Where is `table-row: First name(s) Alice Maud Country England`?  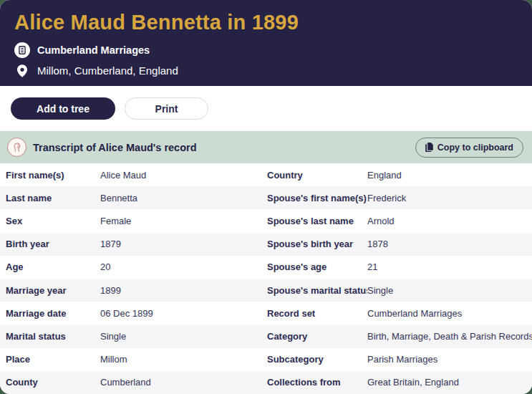 table-row: First name(s) Alice Maud Country England is located at coordinates (266, 175).